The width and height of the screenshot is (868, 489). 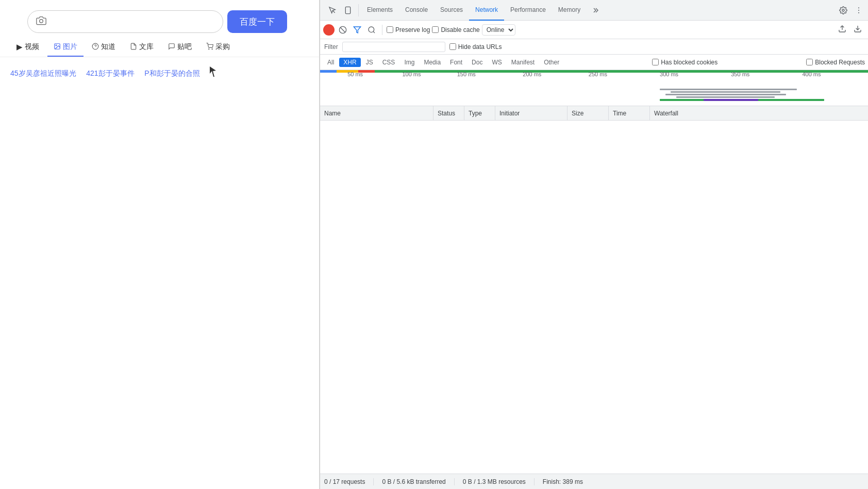 What do you see at coordinates (43, 73) in the screenshot?
I see `suggestion-0: 45岁吴彦祖近照曝光` at bounding box center [43, 73].